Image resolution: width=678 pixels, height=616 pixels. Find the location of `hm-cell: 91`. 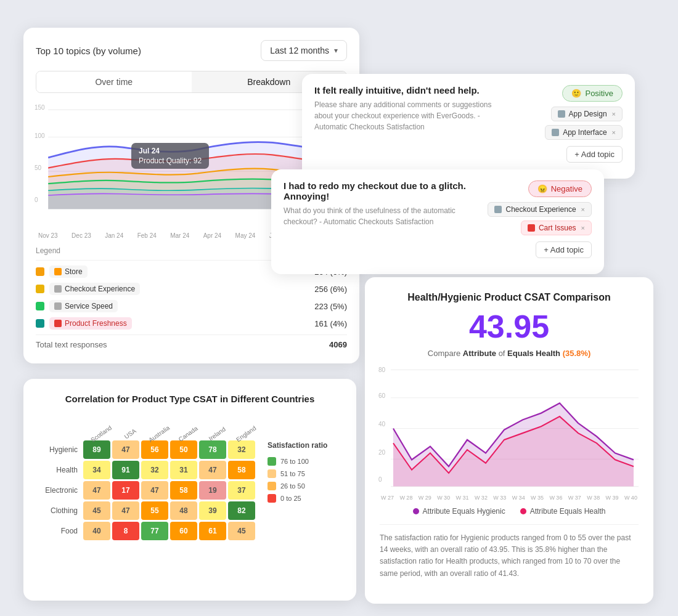

hm-cell: 91 is located at coordinates (126, 470).